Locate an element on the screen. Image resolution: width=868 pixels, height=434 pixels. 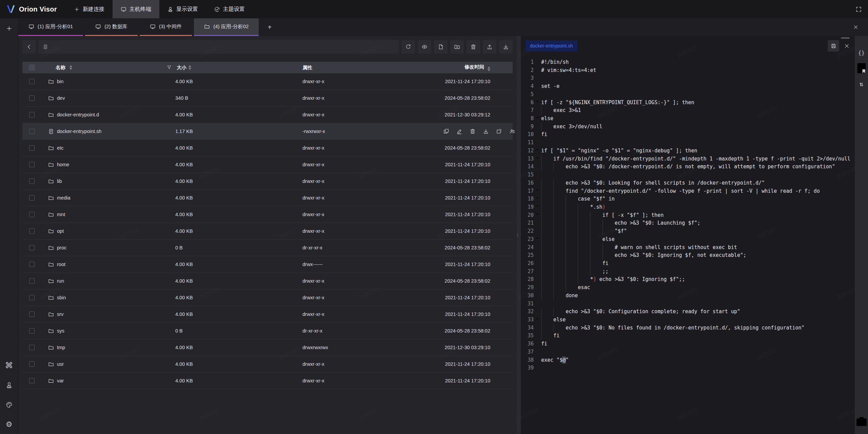
file-row-mnt: mnt4.00 KBdrwxr-xr-x2021-11-24 17:20:10 is located at coordinates (268, 214).